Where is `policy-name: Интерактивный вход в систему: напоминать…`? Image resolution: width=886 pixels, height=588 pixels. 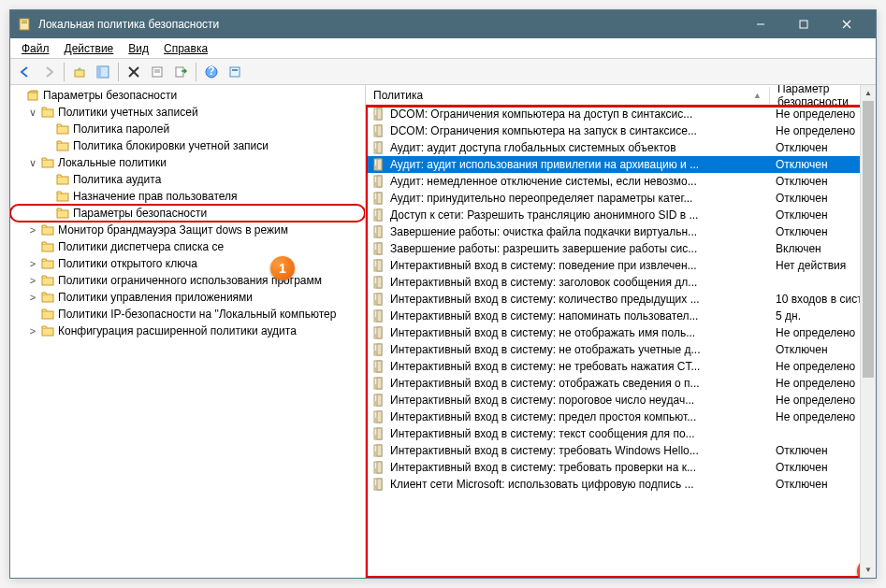
policy-name: Интерактивный вход в систему: напоминать… is located at coordinates (545, 316).